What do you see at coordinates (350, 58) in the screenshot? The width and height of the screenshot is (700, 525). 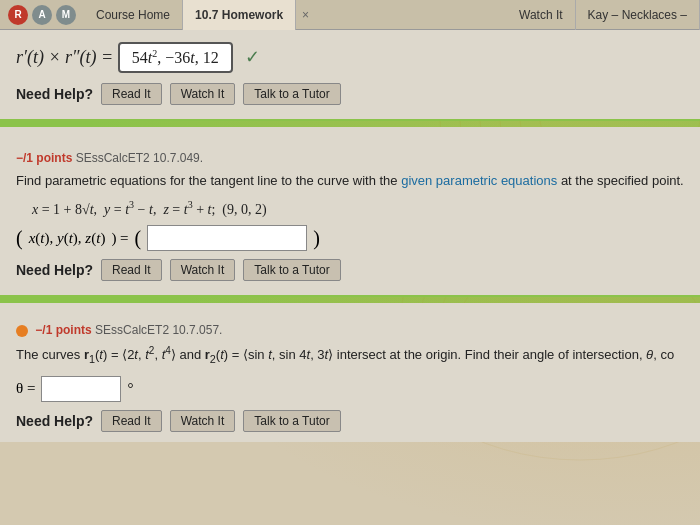 I see `answer-formula: r′(t) × r″(t) = 54t2, −36t, 12 ✓` at bounding box center [350, 58].